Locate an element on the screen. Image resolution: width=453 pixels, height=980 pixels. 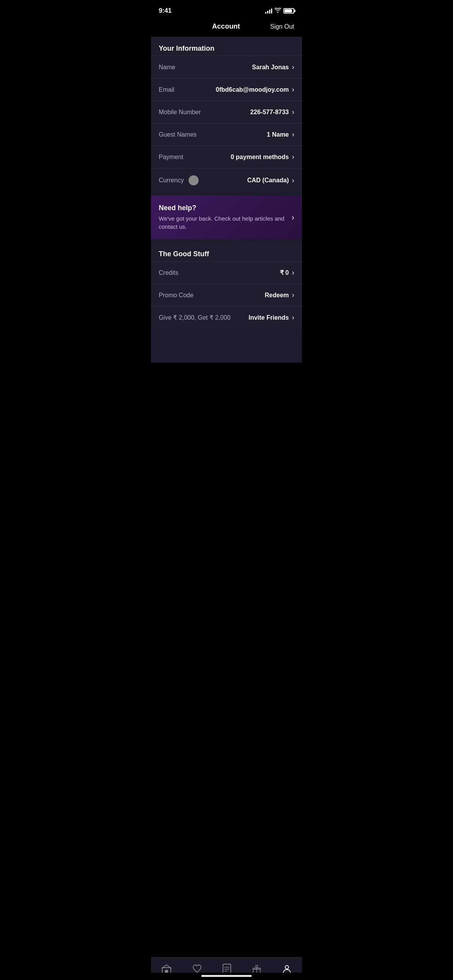
help-text-container: Need help? We've got your back. Check ou… is located at coordinates (223, 218).